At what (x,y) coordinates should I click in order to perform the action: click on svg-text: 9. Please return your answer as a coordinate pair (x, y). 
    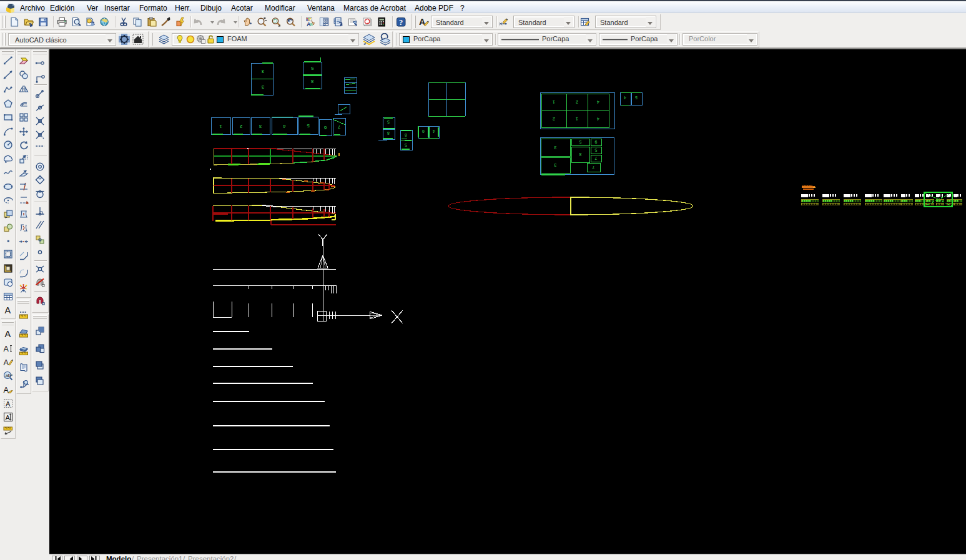
    Looking at the image, I should click on (596, 142).